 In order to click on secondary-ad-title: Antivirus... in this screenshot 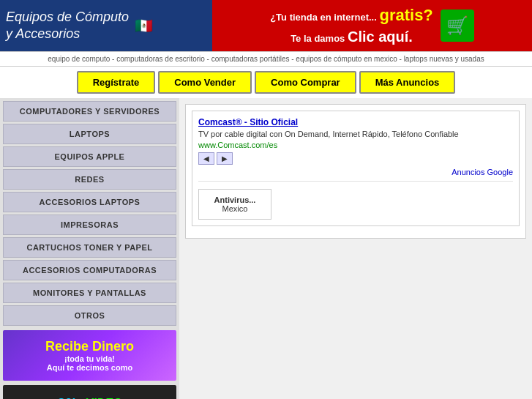, I will do `click(235, 200)`.